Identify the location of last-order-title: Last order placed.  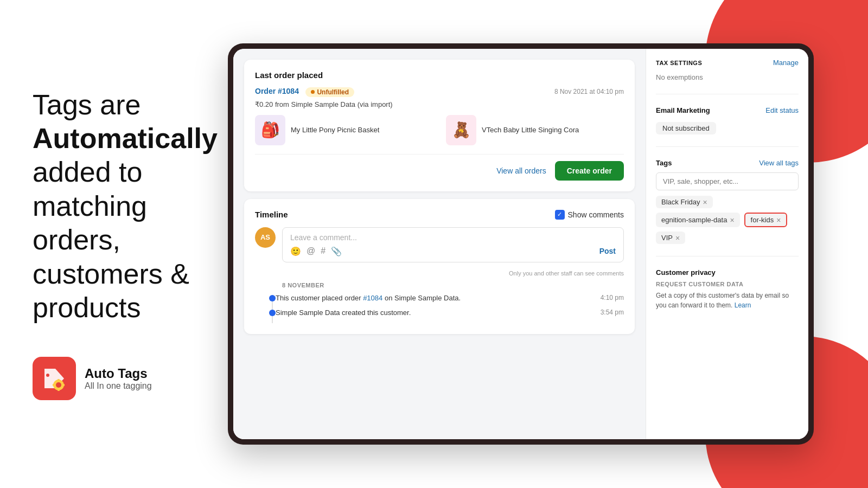
(439, 75).